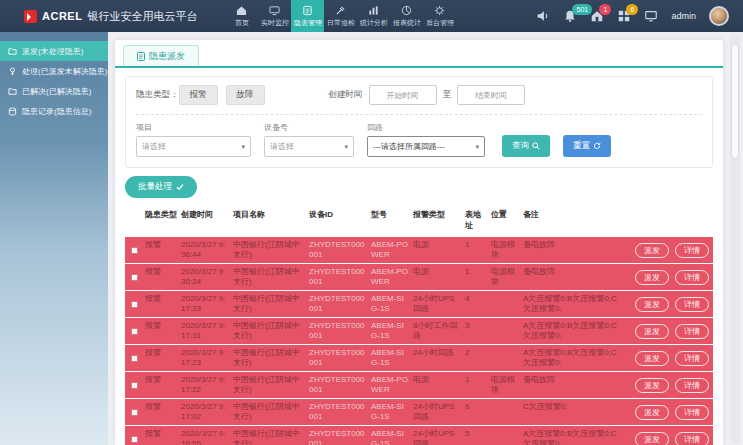  I want to click on user-name: admin, so click(684, 16).